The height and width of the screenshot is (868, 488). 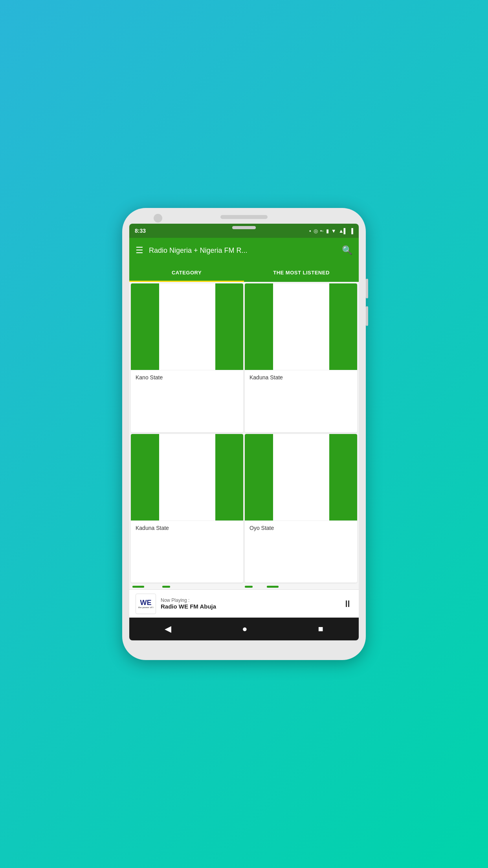 What do you see at coordinates (140, 231) in the screenshot?
I see `status-time: 8:33` at bounding box center [140, 231].